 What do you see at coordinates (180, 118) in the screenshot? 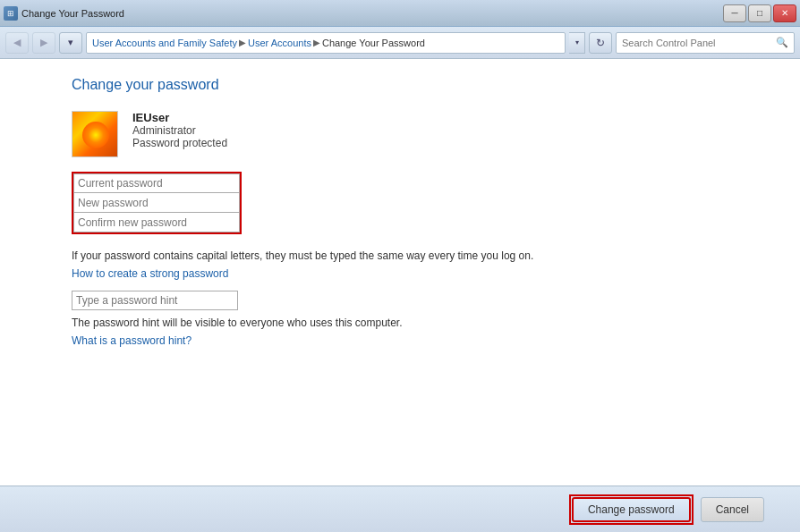
I see `user-name: IEUser` at bounding box center [180, 118].